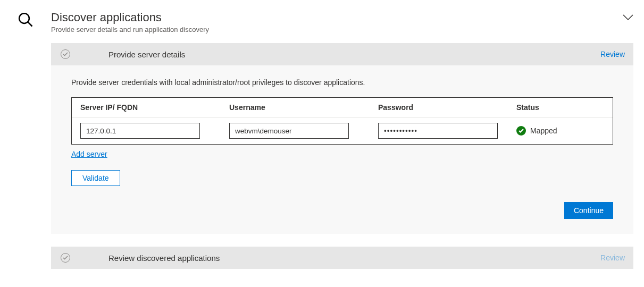  I want to click on col-header-ip: Server IP/ FQDN, so click(155, 107).